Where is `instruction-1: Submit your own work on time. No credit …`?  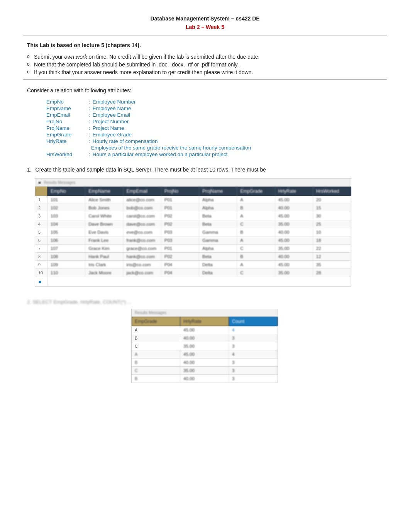 instruction-1: Submit your own work on time. No credit … is located at coordinates (207, 57).